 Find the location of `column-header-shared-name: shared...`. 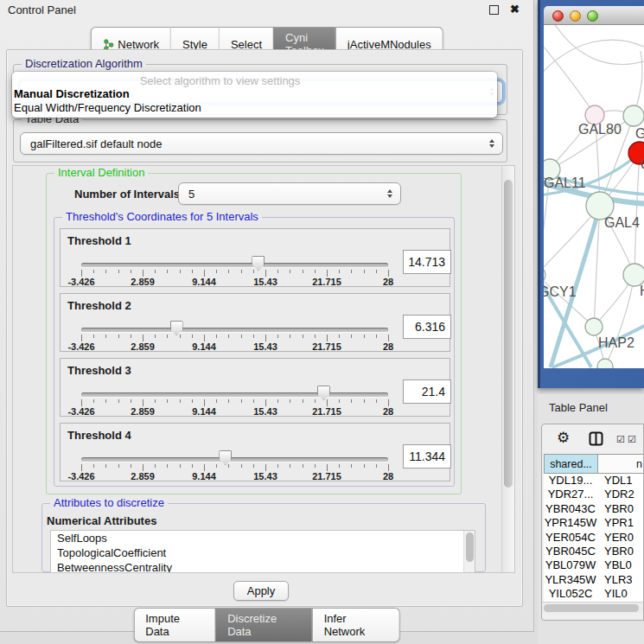

column-header-shared-name: shared... is located at coordinates (571, 463).